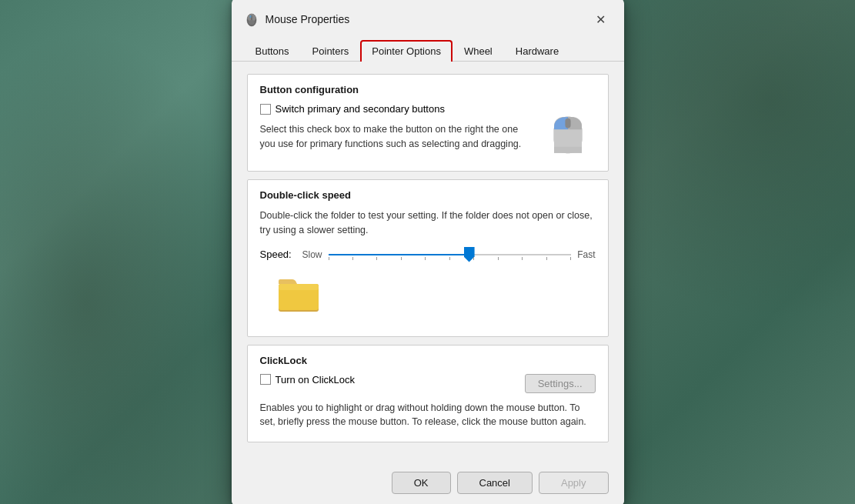  I want to click on clicklock-row: Turn on ClickLock Settings..., so click(428, 383).